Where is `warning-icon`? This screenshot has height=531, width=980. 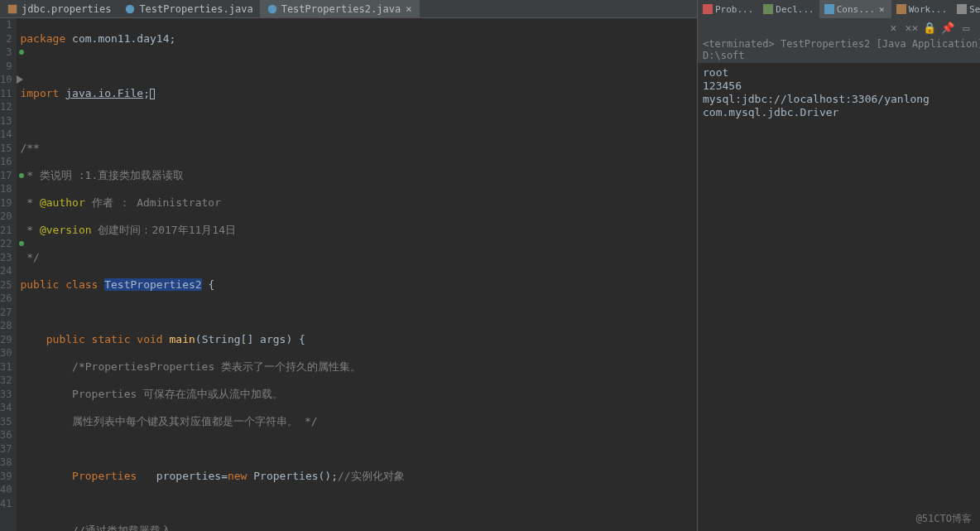 warning-icon is located at coordinates (708, 9).